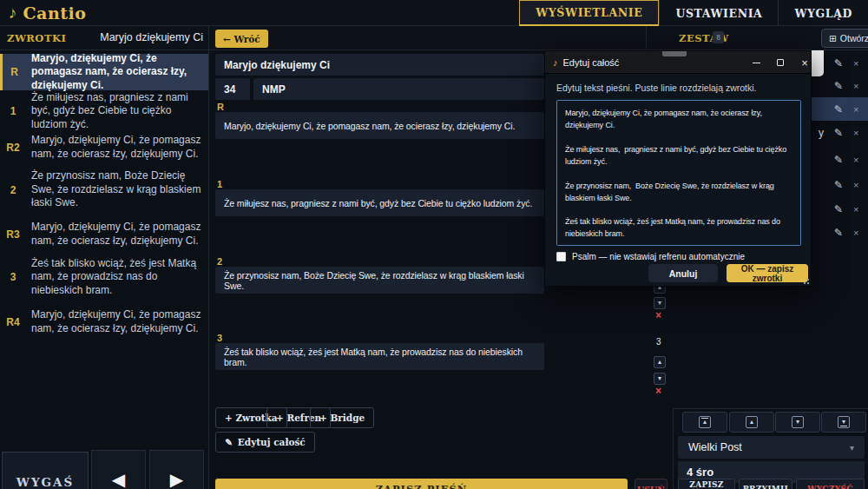  What do you see at coordinates (658, 257) in the screenshot?
I see `psalm-checkbox-label: Psalm — nie wstawiaj refrenu automatyczn…` at bounding box center [658, 257].